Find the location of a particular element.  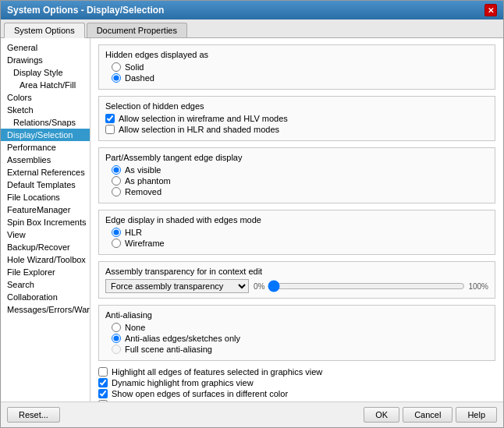

help-button: Help is located at coordinates (476, 415).